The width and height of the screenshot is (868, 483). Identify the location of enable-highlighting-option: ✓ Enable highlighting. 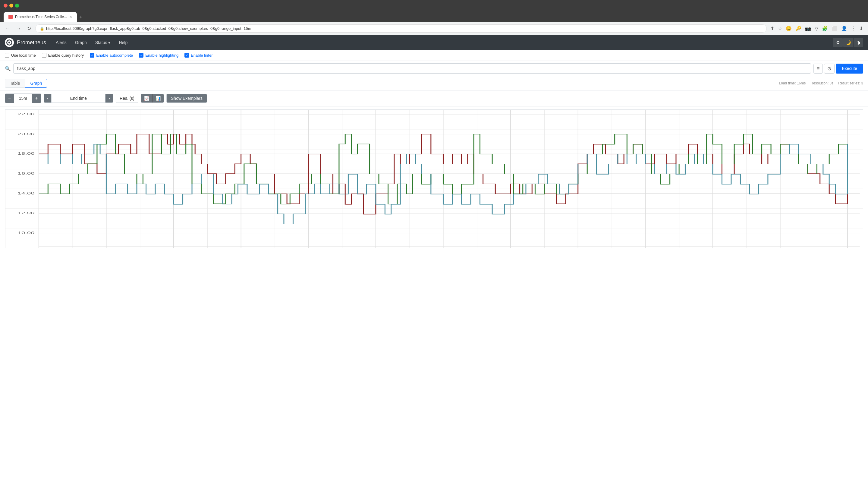
(159, 55).